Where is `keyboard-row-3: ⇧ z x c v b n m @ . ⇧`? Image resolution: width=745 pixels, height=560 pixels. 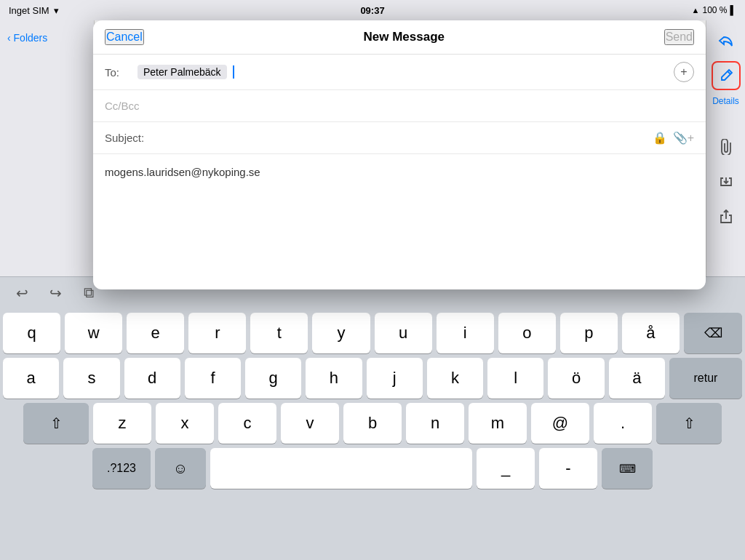 keyboard-row-3: ⇧ z x c v b n m @ . ⇧ is located at coordinates (372, 423).